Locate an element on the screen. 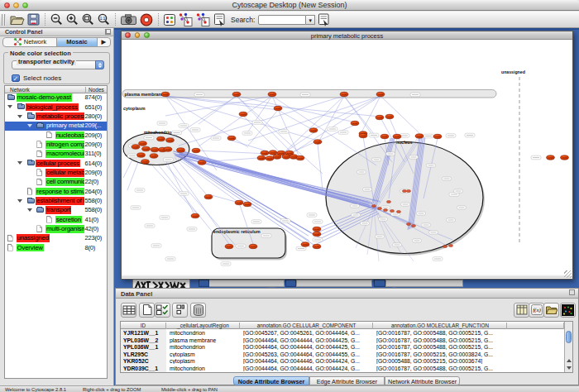  svg-text: unassigned is located at coordinates (513, 72).